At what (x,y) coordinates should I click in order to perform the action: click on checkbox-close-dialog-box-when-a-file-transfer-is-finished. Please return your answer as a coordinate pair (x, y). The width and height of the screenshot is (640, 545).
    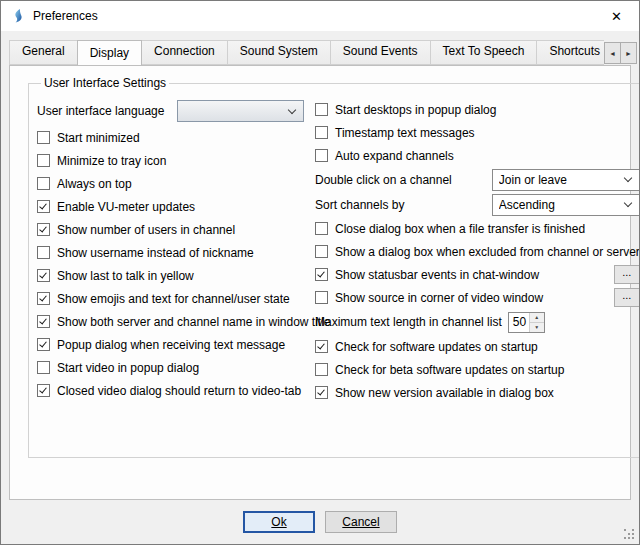
    Looking at the image, I should click on (322, 228).